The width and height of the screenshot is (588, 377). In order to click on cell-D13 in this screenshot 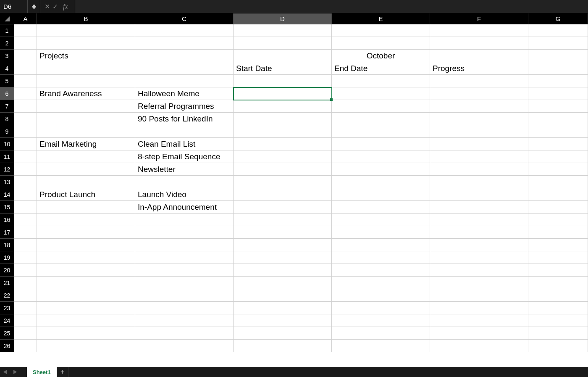, I will do `click(283, 182)`.